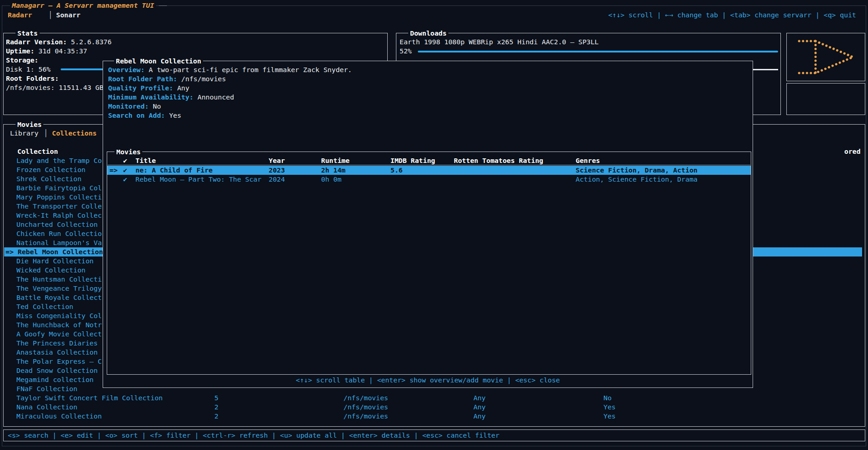 The width and height of the screenshot is (868, 450). What do you see at coordinates (248, 69) in the screenshot?
I see `modal-field-value: A two-part sci-fi epic from filmmaker Za…` at bounding box center [248, 69].